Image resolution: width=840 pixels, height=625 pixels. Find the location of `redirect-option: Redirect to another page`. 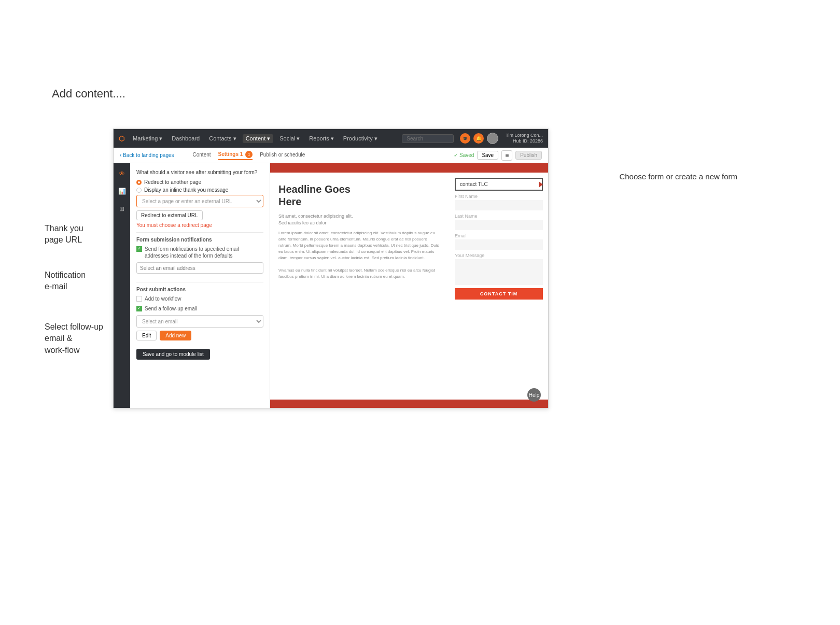

redirect-option: Redirect to another page is located at coordinates (200, 182).